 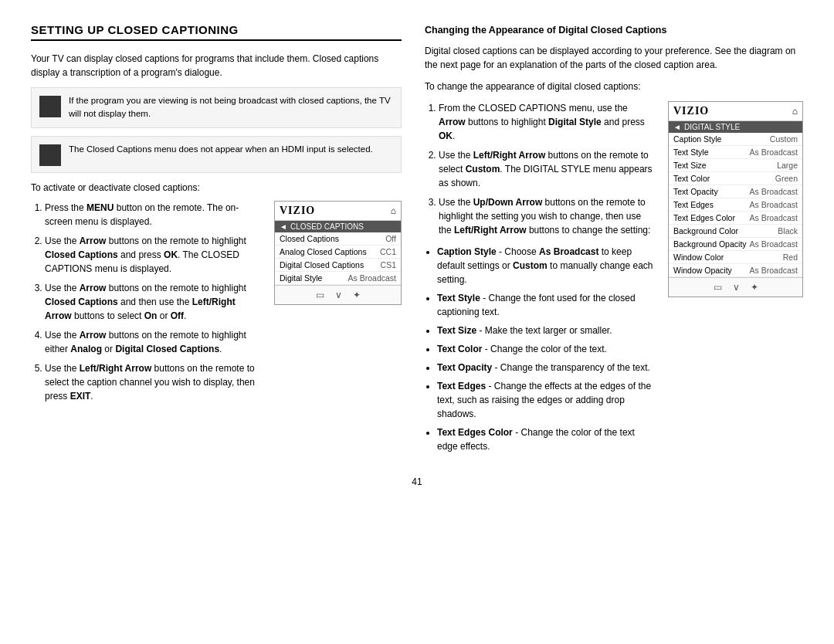 I want to click on left-menu-footer: ▭ ∨ ✦, so click(x=338, y=295).